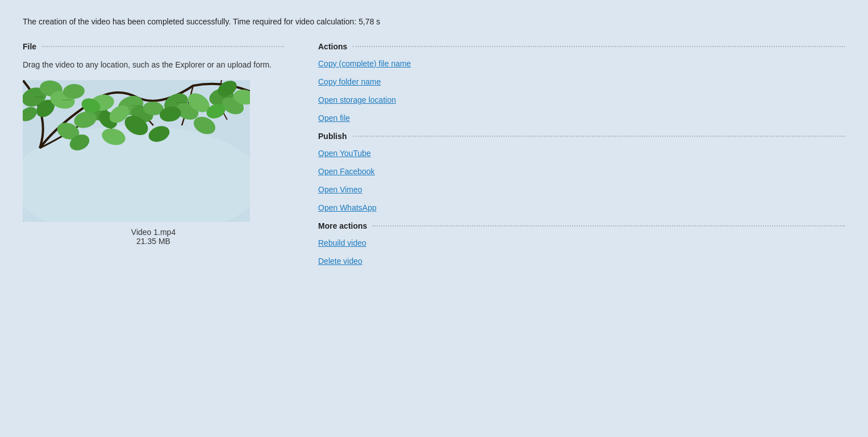 This screenshot has height=437, width=868. Describe the element at coordinates (582, 190) in the screenshot. I see `open-vimeo-link: Open Vimeo` at that location.